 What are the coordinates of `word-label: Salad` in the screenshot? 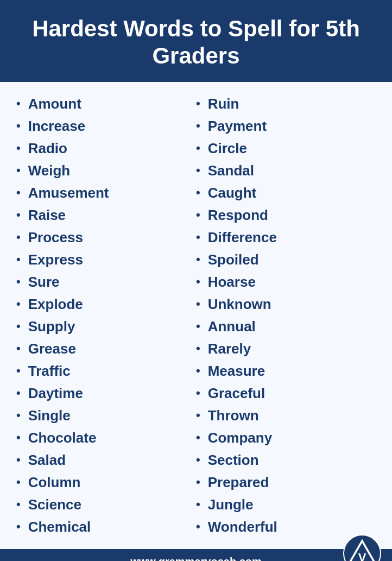 It's located at (47, 461).